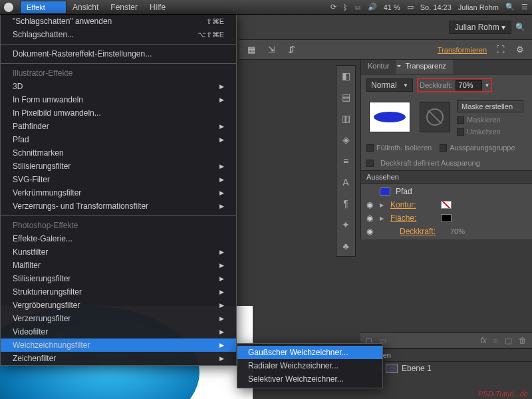  What do you see at coordinates (118, 140) in the screenshot?
I see `menu-path: Pfad▶` at bounding box center [118, 140].